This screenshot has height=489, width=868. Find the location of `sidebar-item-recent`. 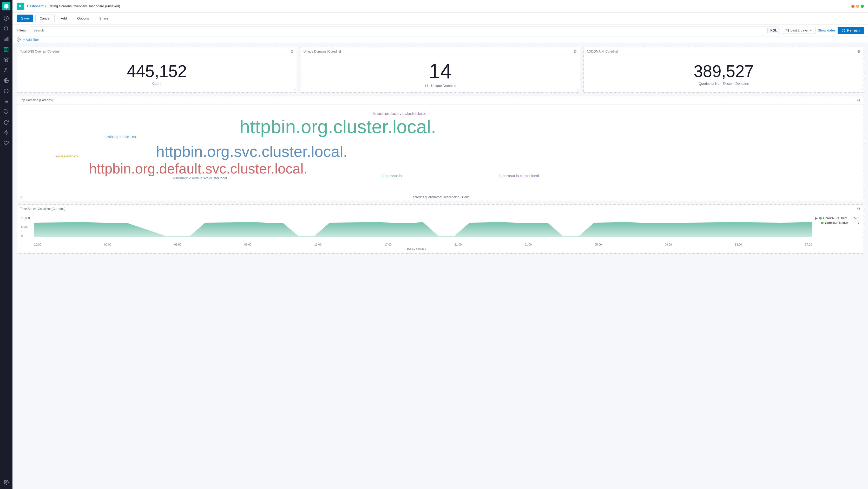

sidebar-item-recent is located at coordinates (6, 18).